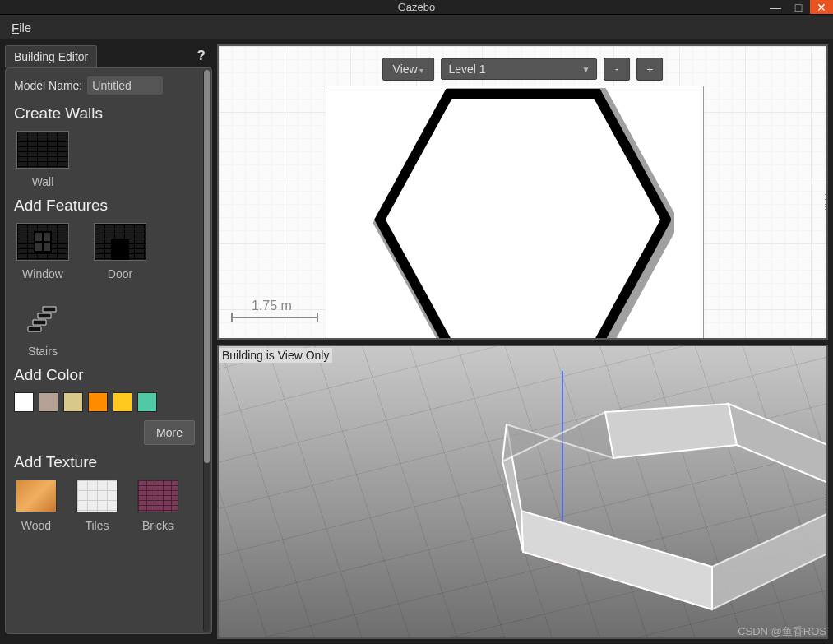 This screenshot has height=644, width=833. Describe the element at coordinates (826, 202) in the screenshot. I see `pane-resize-handle` at that location.